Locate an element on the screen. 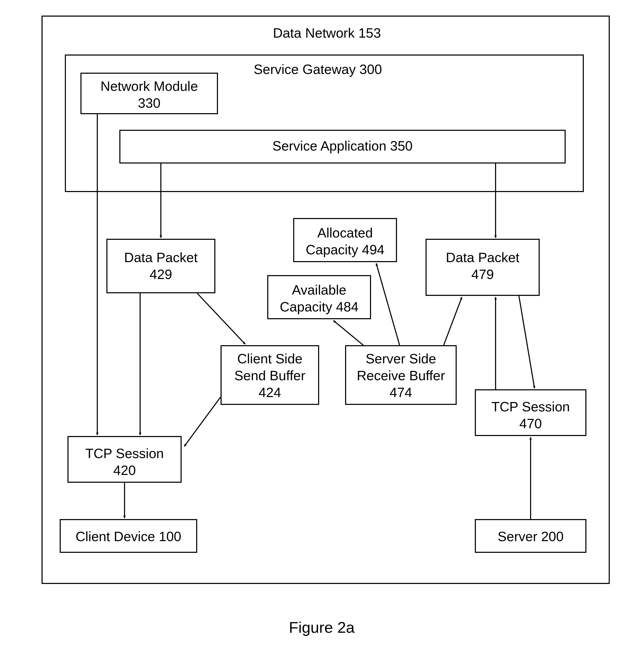 The height and width of the screenshot is (660, 644). server-label: Server 200 is located at coordinates (531, 537).